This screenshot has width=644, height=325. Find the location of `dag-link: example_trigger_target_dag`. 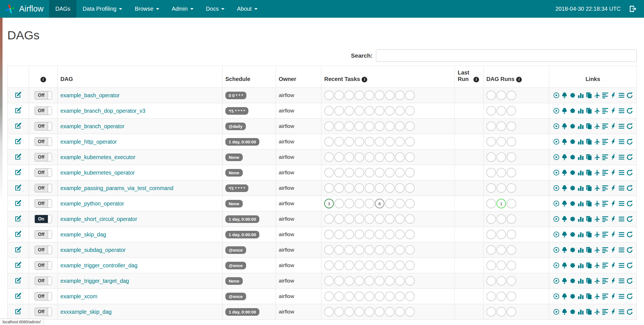

dag-link: example_trigger_target_dag is located at coordinates (95, 281).